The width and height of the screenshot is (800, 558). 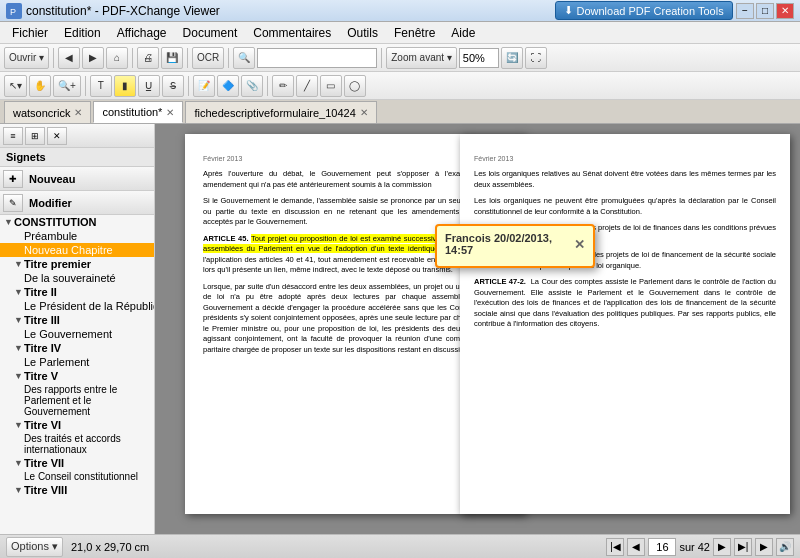 What do you see at coordinates (636, 547) in the screenshot?
I see `nav-prev: ◀` at bounding box center [636, 547].